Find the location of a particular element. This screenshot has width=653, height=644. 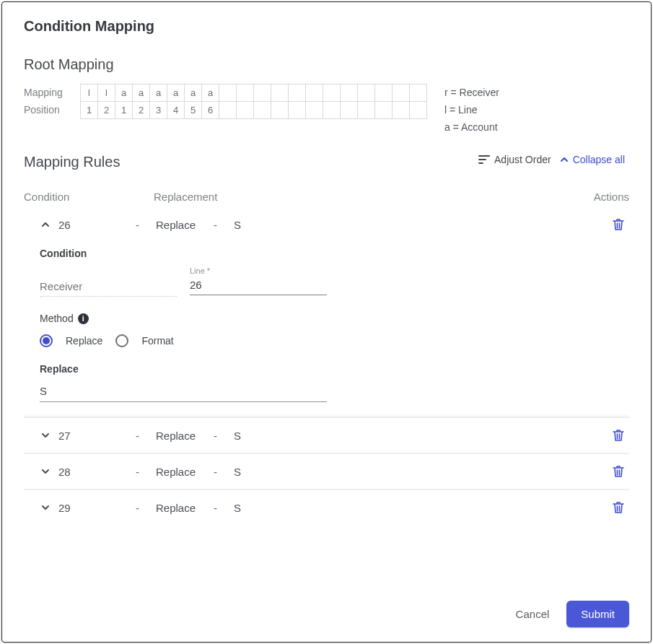

line-input is located at coordinates (258, 286).